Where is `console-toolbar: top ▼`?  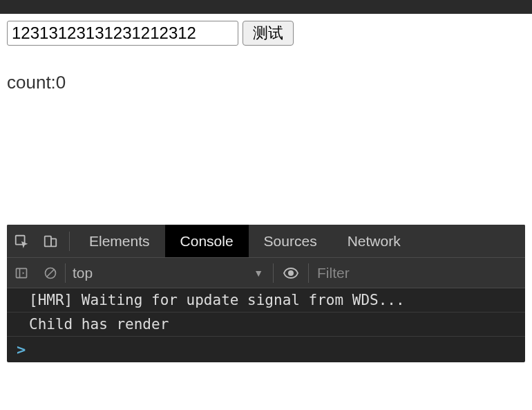
console-toolbar: top ▼ is located at coordinates (266, 273).